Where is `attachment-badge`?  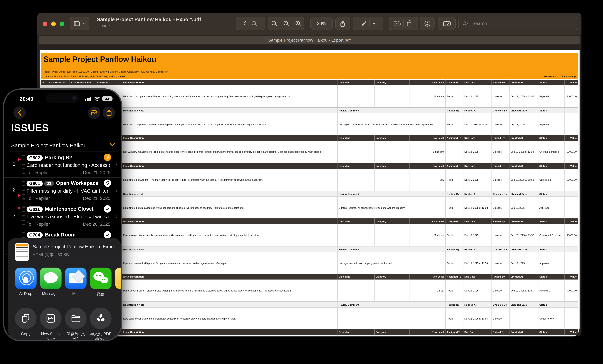
attachment-badge is located at coordinates (108, 183).